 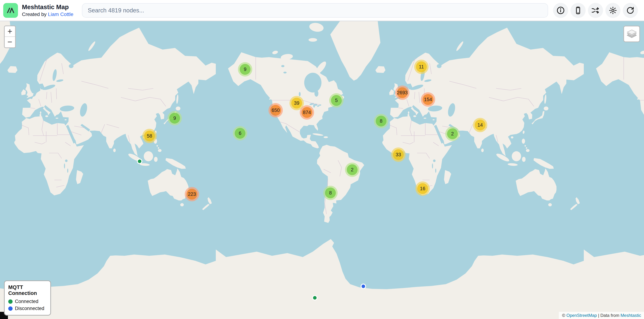 What do you see at coordinates (28, 298) in the screenshot?
I see `mqtt-legend: MQTT Connection ConnectedDisconnected` at bounding box center [28, 298].